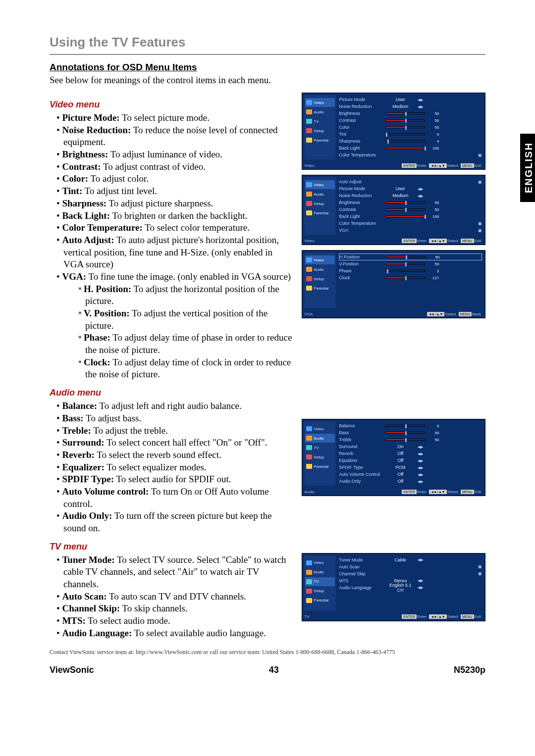 This screenshot has height=756, width=535. What do you see at coordinates (361, 440) in the screenshot?
I see `osd-label: Treble` at bounding box center [361, 440].